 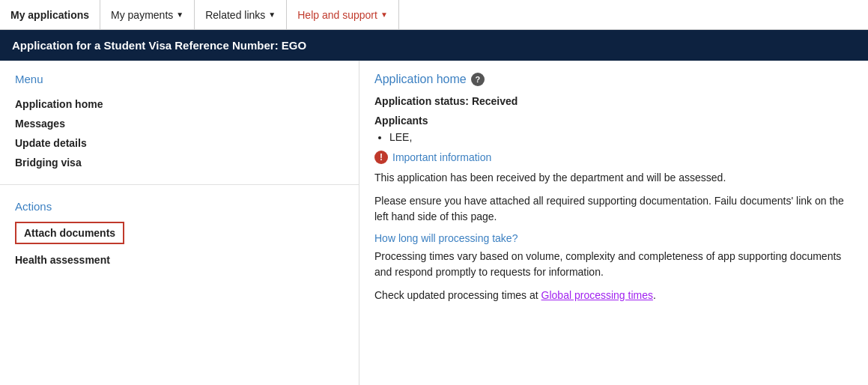 What do you see at coordinates (458, 295) in the screenshot?
I see `global-times-prefix: Check updated processing times at` at bounding box center [458, 295].